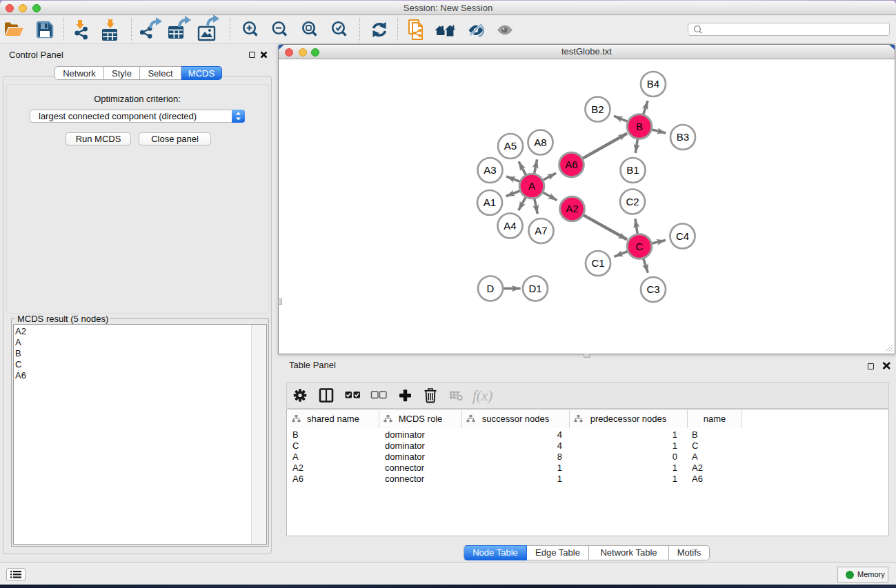 Image resolution: width=896 pixels, height=588 pixels. What do you see at coordinates (633, 170) in the screenshot?
I see `svg-text: B1` at bounding box center [633, 170].